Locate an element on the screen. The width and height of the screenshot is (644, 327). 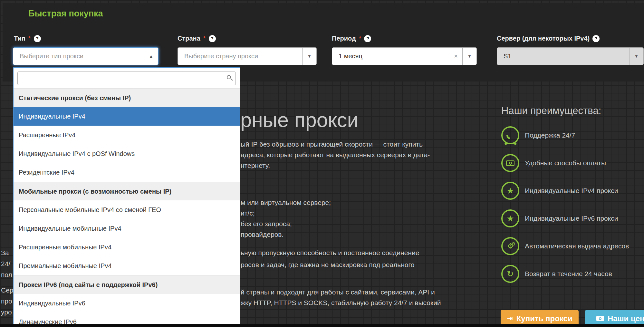
advantage-label: Индивидуальные IPv6 прокси is located at coordinates (572, 218).